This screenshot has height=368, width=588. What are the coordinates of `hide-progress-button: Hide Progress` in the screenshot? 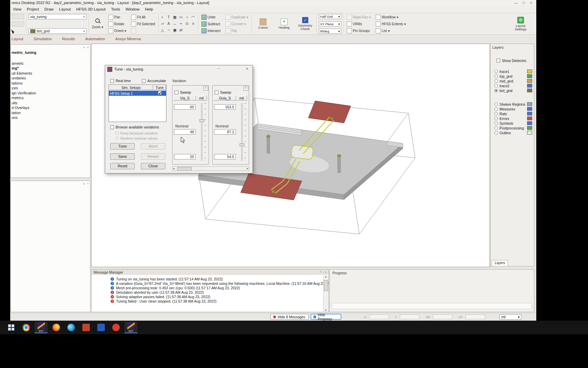 It's located at (326, 317).